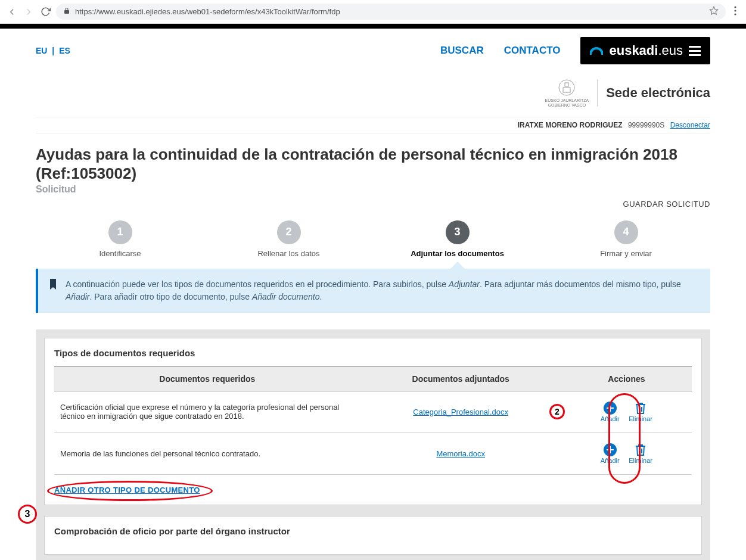  Describe the element at coordinates (45, 12) in the screenshot. I see `reload-button` at that location.